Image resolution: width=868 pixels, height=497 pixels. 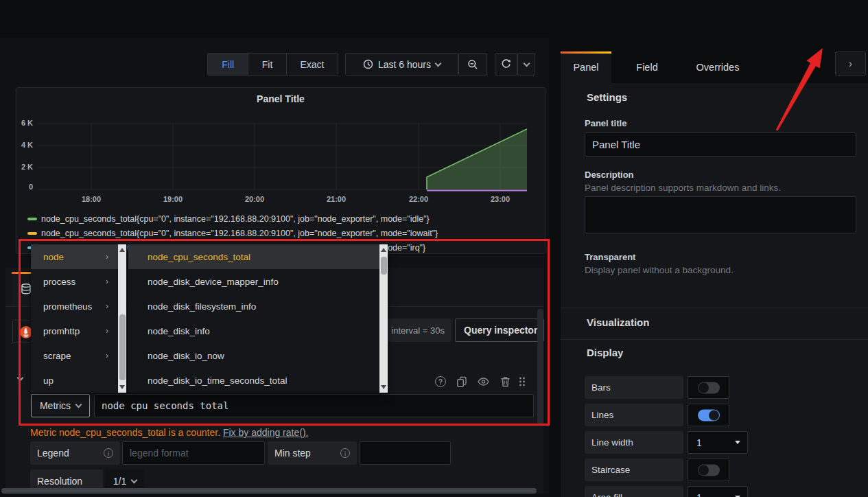 I want to click on toggle-query-visibility-button, so click(x=483, y=382).